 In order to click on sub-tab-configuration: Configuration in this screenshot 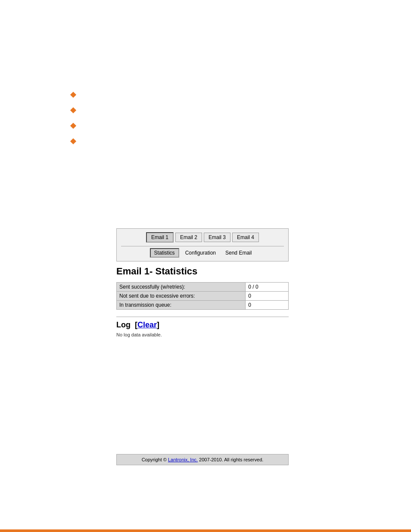, I will do `click(201, 253)`.